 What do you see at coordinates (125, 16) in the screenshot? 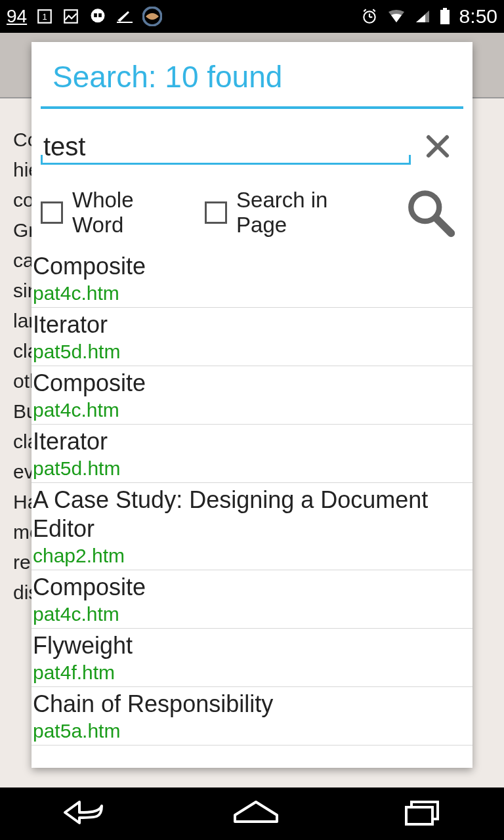
I see `notification-icon` at bounding box center [125, 16].